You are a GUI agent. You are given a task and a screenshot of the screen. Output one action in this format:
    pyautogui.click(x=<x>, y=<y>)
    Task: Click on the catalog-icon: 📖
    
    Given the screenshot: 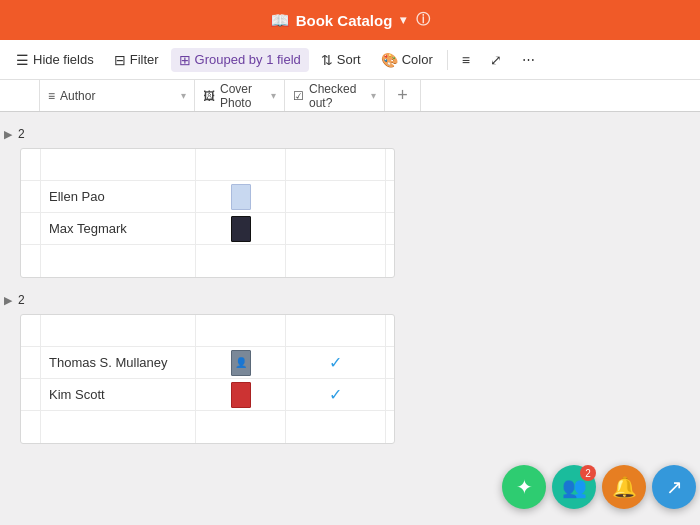 What is the action you would take?
    pyautogui.click(x=280, y=20)
    